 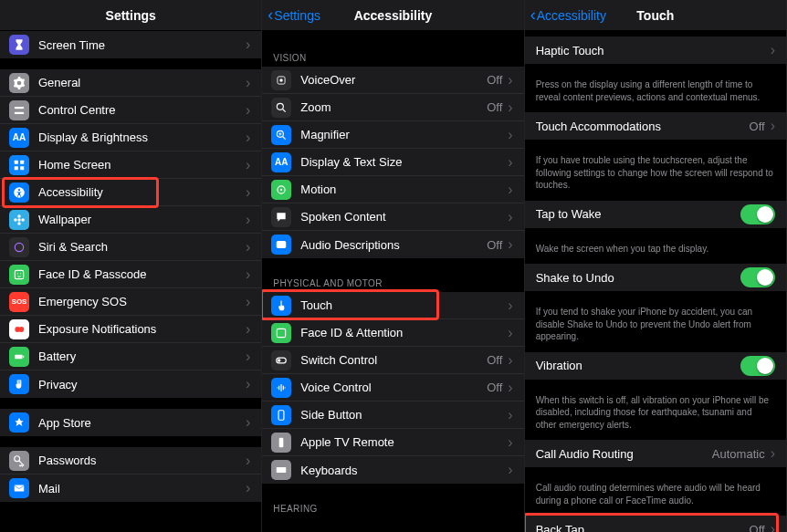 I want to click on text-size-icon: AA, so click(x=281, y=162).